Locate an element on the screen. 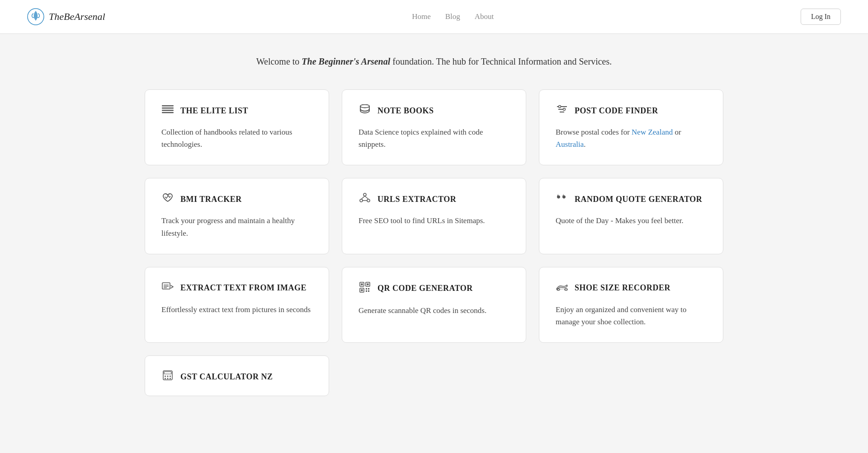  card-header-shoe-size-recorder: SHOE SIZE RECORDER is located at coordinates (631, 288).